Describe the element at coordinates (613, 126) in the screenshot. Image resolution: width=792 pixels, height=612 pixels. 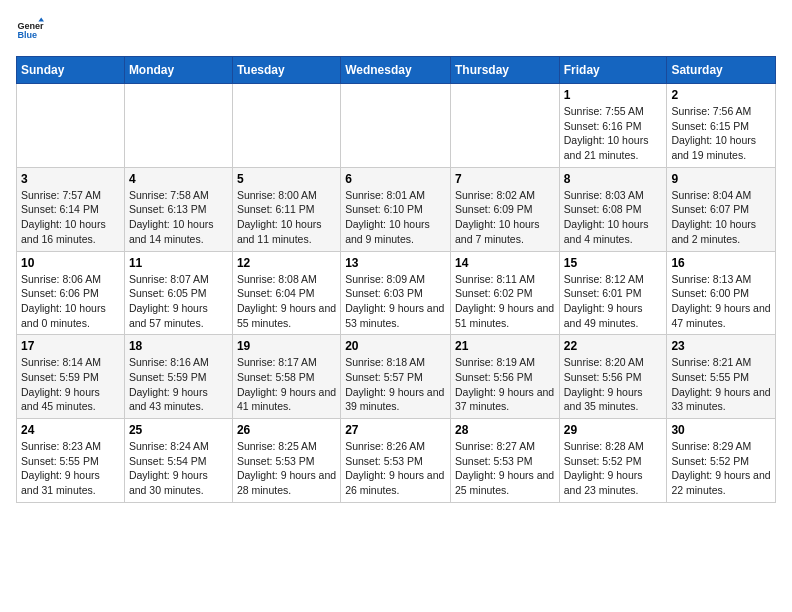
I see `calendar-cell-1: 1Sunrise: 7:55 AM Sunset: 6:16 PM Daylig…` at that location.